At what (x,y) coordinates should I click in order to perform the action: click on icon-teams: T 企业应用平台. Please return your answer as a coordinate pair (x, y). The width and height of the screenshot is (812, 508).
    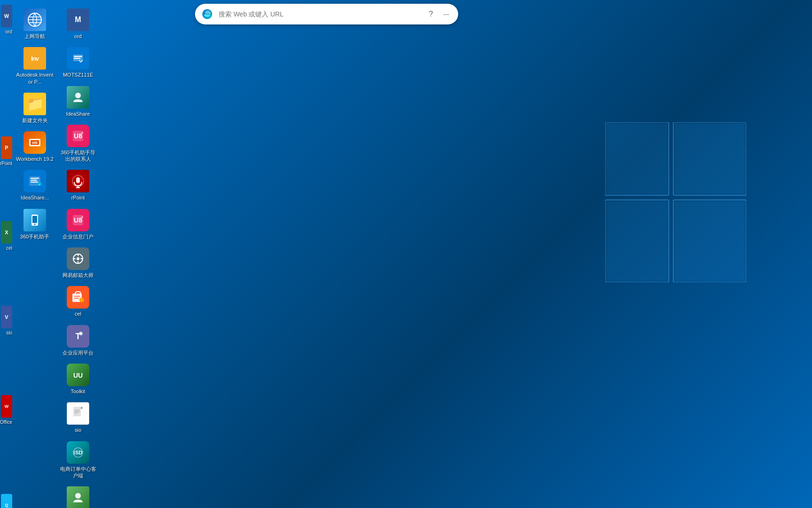
    Looking at the image, I should click on (78, 341).